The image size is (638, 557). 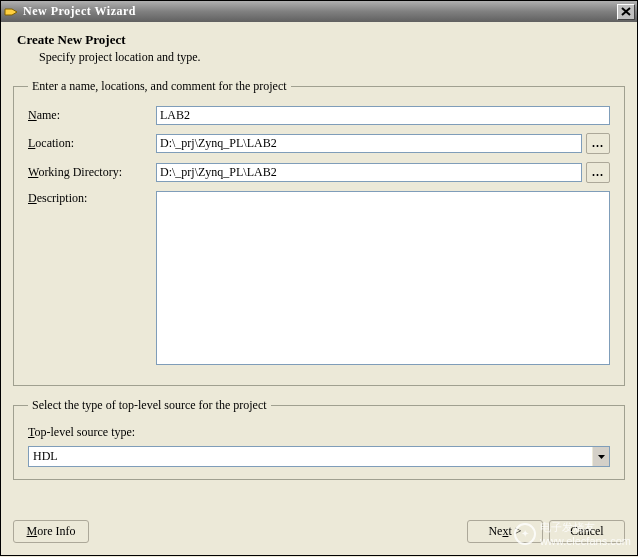 I want to click on workdir-label: Working Directory:, so click(x=92, y=172).